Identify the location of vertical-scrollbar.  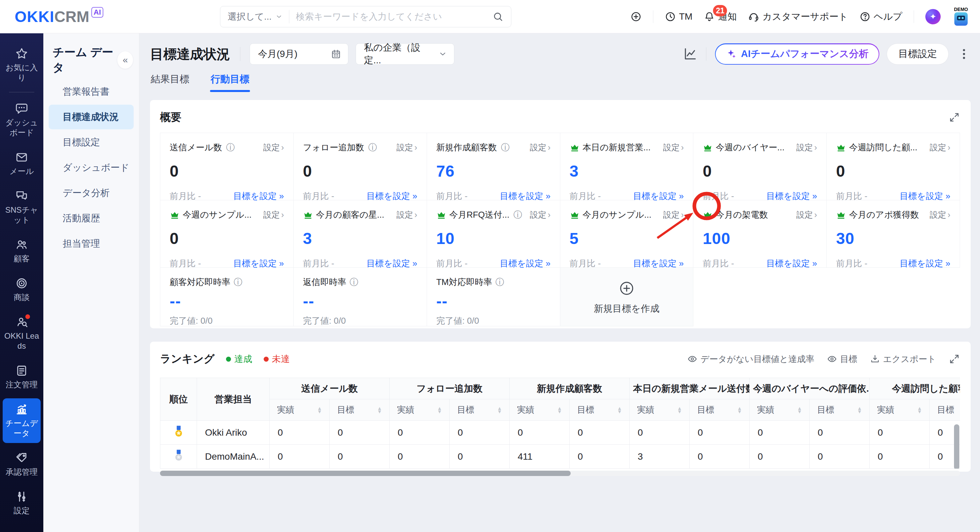
(957, 447).